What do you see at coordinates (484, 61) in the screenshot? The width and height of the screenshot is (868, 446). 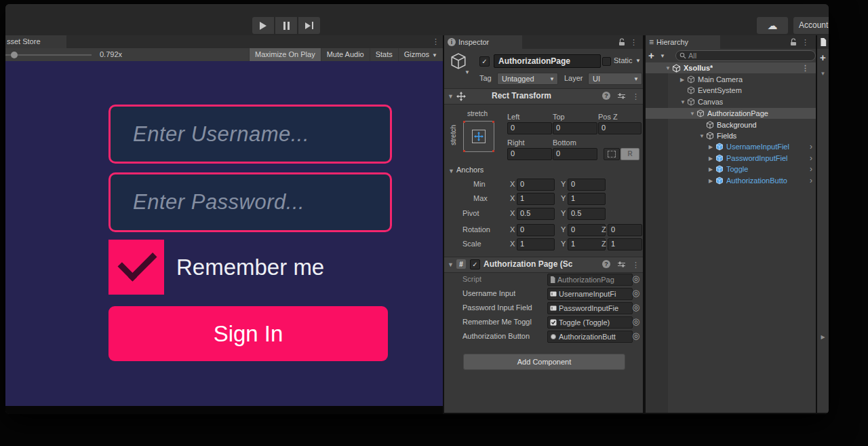 I see `active-checkbox: ✓` at bounding box center [484, 61].